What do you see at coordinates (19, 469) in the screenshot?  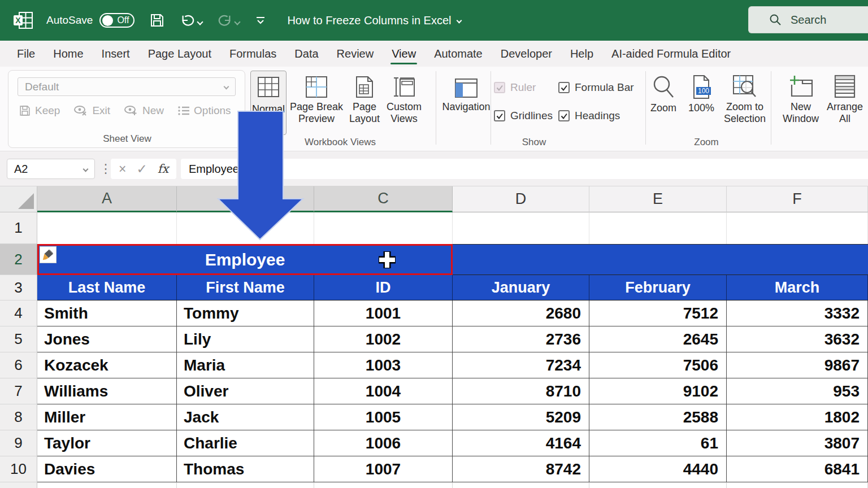 I see `row-header-10: 10` at bounding box center [19, 469].